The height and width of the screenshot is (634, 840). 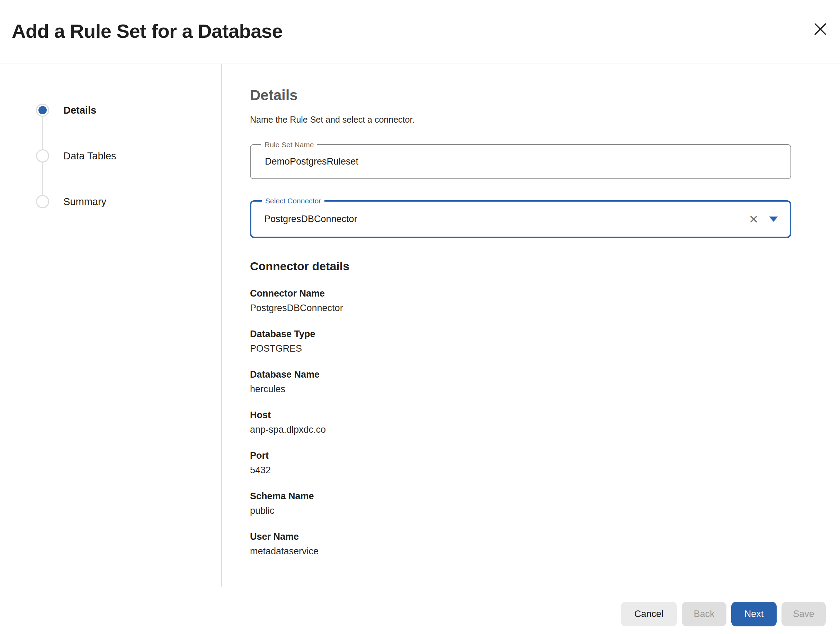 I want to click on detail-item-host: Host anp-spa.dlpxdc.co, so click(x=520, y=422).